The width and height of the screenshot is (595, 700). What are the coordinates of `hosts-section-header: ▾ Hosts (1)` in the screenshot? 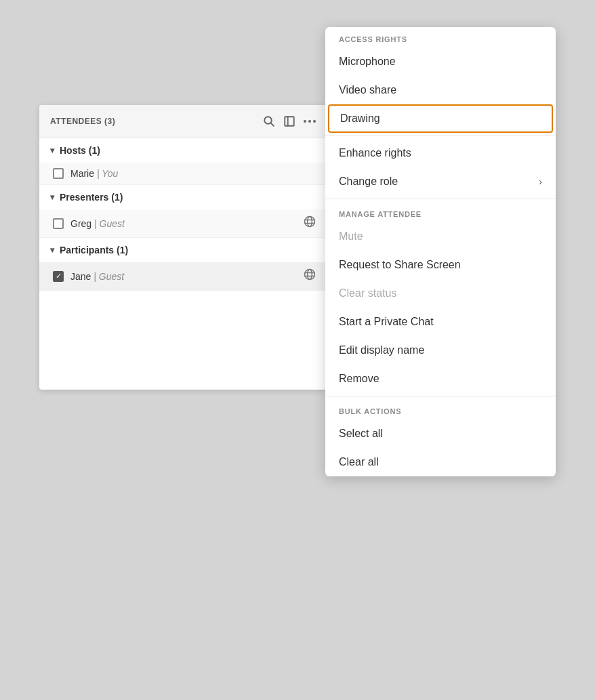 It's located at (183, 150).